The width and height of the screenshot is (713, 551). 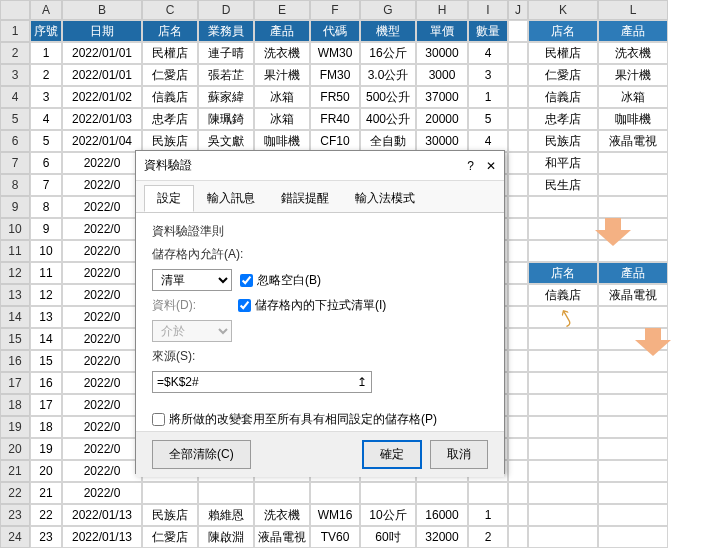 I want to click on cell: 4, so click(x=488, y=53).